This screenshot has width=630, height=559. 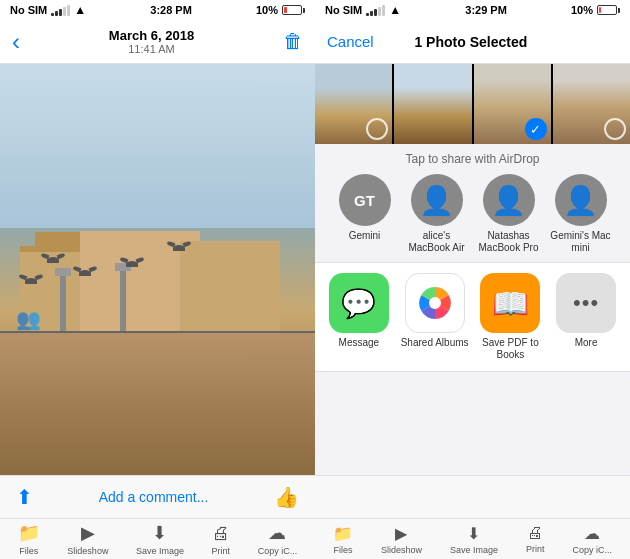 What do you see at coordinates (152, 42) in the screenshot?
I see `date-display: March 6, 2018 11:41 AM` at bounding box center [152, 42].